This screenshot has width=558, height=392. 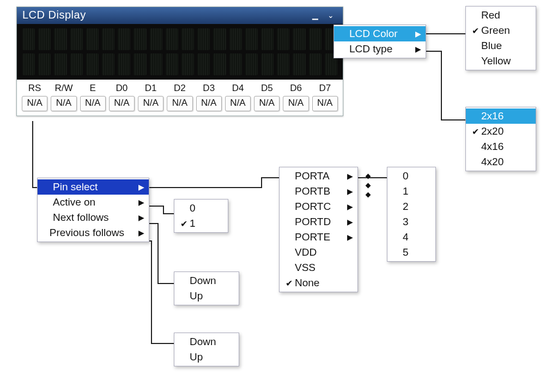 I want to click on menu-item-label: Down, so click(x=212, y=281).